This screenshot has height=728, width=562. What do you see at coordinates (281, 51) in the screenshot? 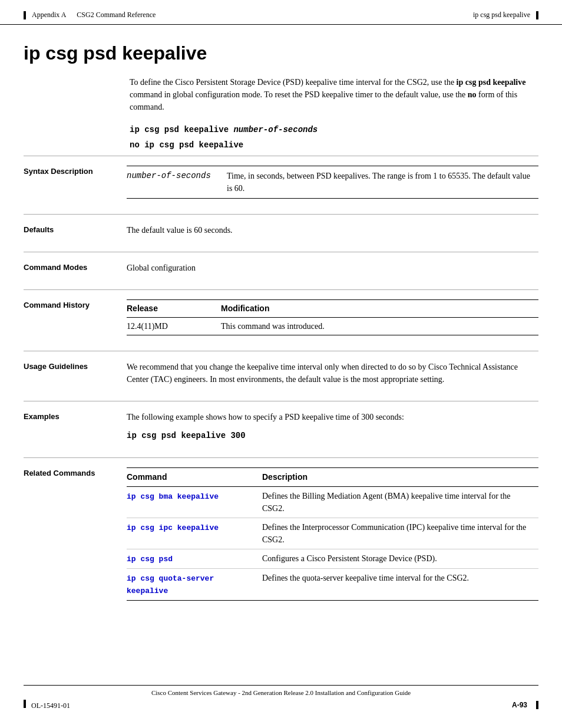
I see `page-title-section: ip csg psd keepalive` at bounding box center [281, 51].